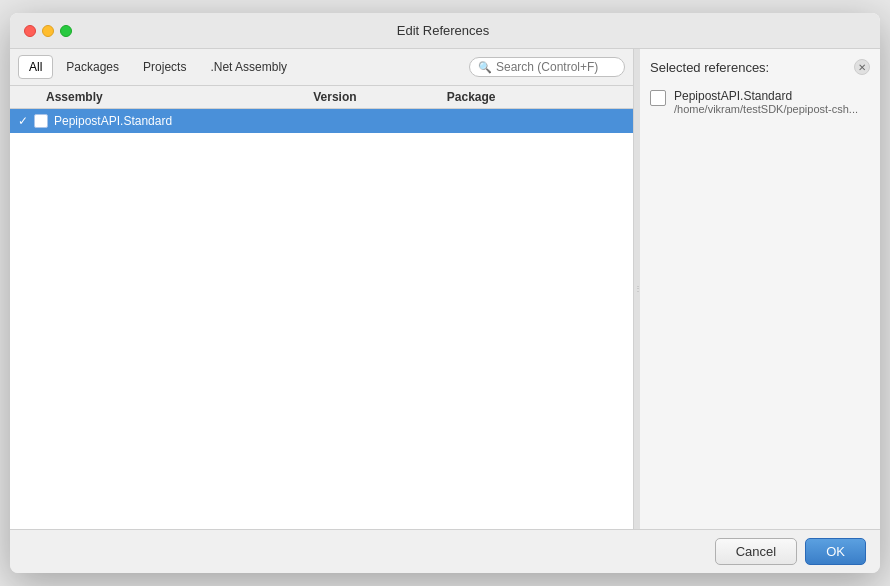  I want to click on ref-name: PepipostAPI.Standard, so click(772, 96).